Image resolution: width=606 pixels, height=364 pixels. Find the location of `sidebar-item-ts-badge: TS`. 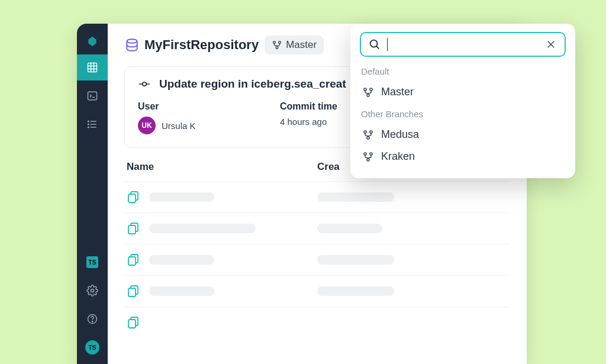

sidebar-item-ts-badge: TS is located at coordinates (92, 262).